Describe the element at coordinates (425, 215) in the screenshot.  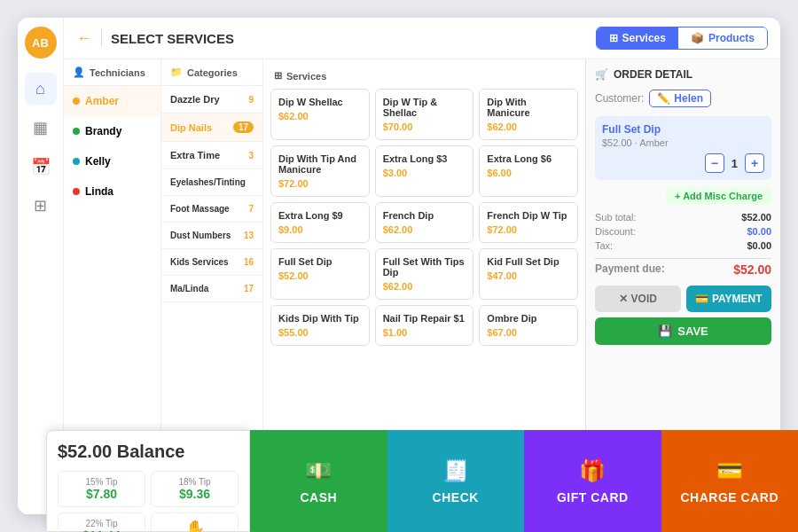
I see `service-card-name: French Dip` at that location.